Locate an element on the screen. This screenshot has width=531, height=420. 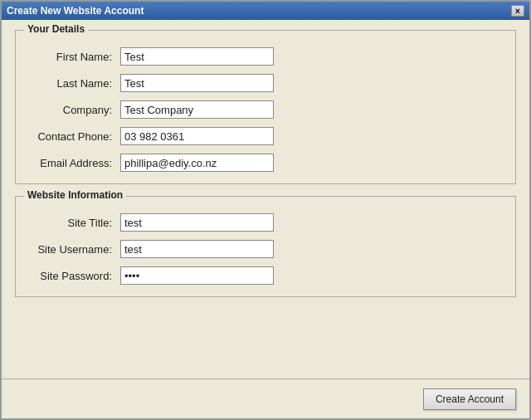
company-input is located at coordinates (197, 110).